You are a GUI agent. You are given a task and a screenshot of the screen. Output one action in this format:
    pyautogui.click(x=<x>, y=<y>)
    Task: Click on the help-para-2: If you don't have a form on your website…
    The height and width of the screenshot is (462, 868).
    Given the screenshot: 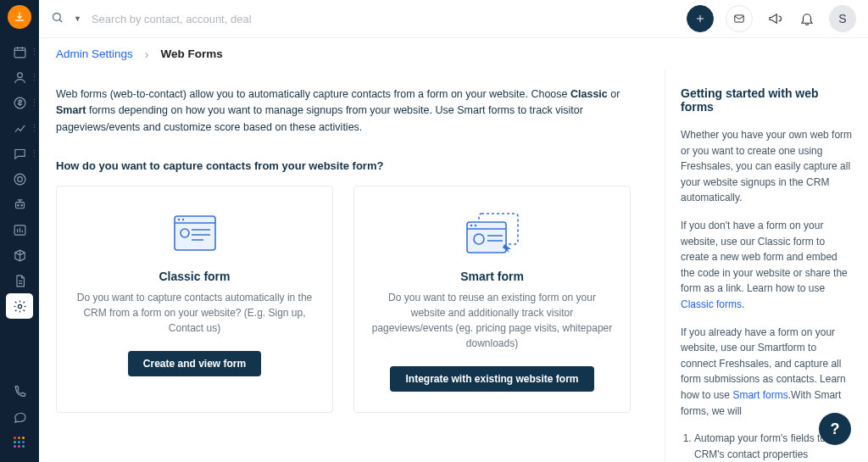 What is the action you would take?
    pyautogui.click(x=766, y=265)
    